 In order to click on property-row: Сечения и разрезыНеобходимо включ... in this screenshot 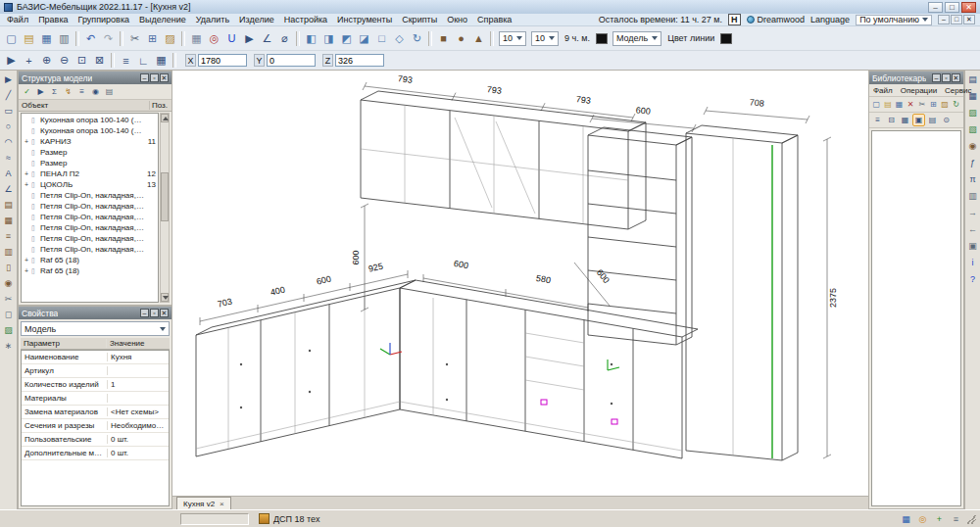, I will do `click(95, 426)`.